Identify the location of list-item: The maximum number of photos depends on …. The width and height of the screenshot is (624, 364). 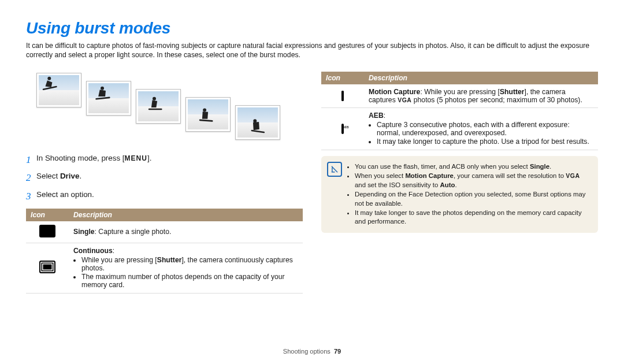
(190, 281).